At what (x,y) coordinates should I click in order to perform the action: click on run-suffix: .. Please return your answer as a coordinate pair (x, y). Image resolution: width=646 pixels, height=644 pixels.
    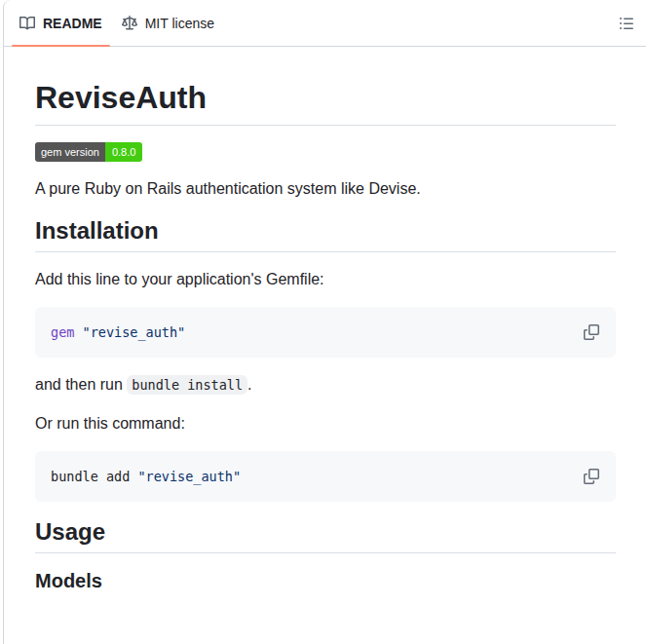
    Looking at the image, I should click on (249, 384).